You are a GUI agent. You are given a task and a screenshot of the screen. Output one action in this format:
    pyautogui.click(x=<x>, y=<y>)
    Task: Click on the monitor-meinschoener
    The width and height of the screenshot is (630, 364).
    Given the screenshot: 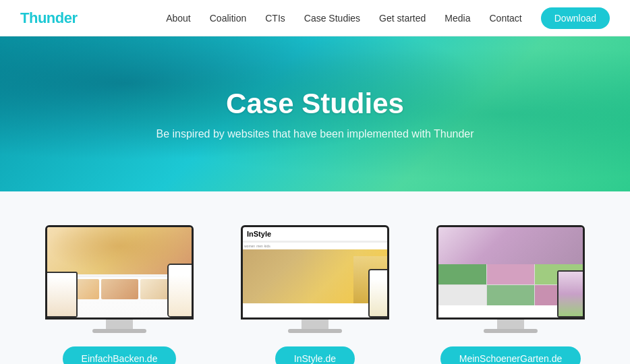 What is the action you would take?
    pyautogui.click(x=511, y=279)
    